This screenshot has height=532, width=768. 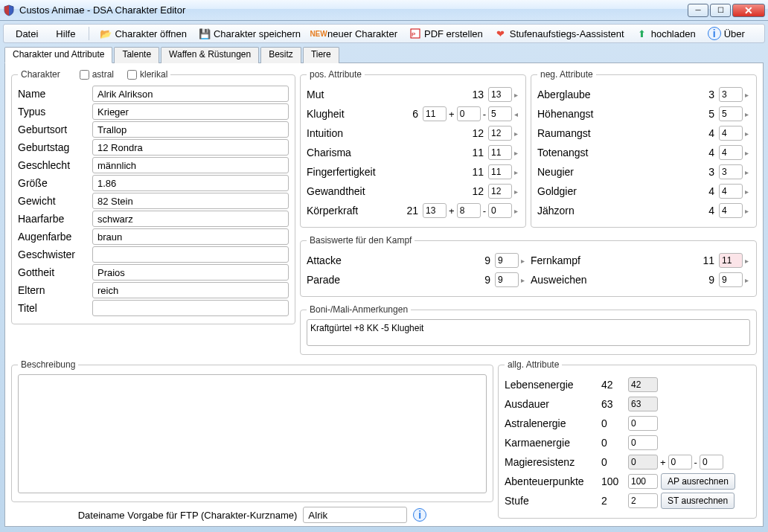 What do you see at coordinates (698, 501) in the screenshot?
I see `btn-st: ST ausrechnen` at bounding box center [698, 501].